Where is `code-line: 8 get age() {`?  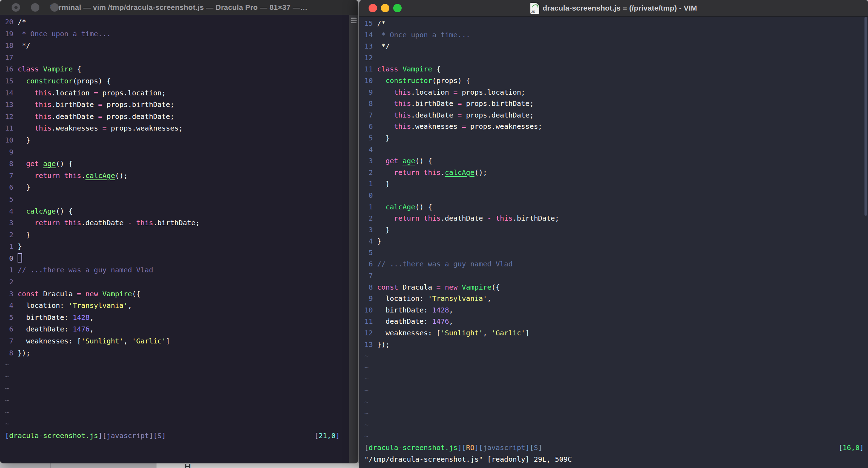
code-line: 8 get age() { is located at coordinates (172, 164).